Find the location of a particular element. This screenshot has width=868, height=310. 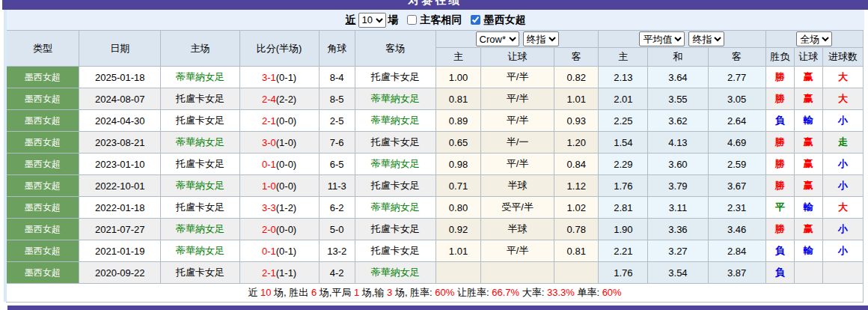

fulltime-score: 3-3 is located at coordinates (269, 208).